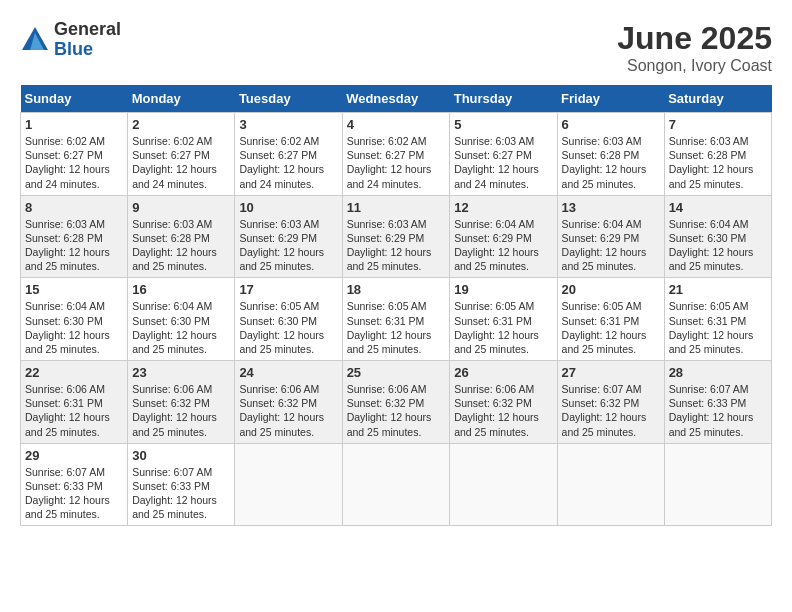 This screenshot has height=612, width=792. I want to click on logo-icon, so click(35, 40).